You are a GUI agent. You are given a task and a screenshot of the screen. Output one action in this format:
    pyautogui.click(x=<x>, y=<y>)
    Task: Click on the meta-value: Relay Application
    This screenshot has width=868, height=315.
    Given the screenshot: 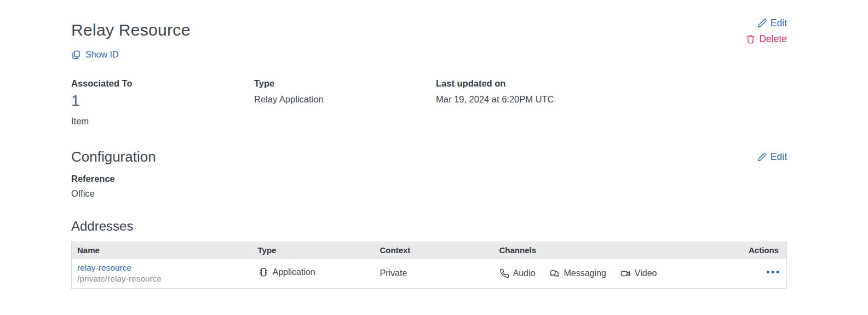 What is the action you would take?
    pyautogui.click(x=345, y=100)
    